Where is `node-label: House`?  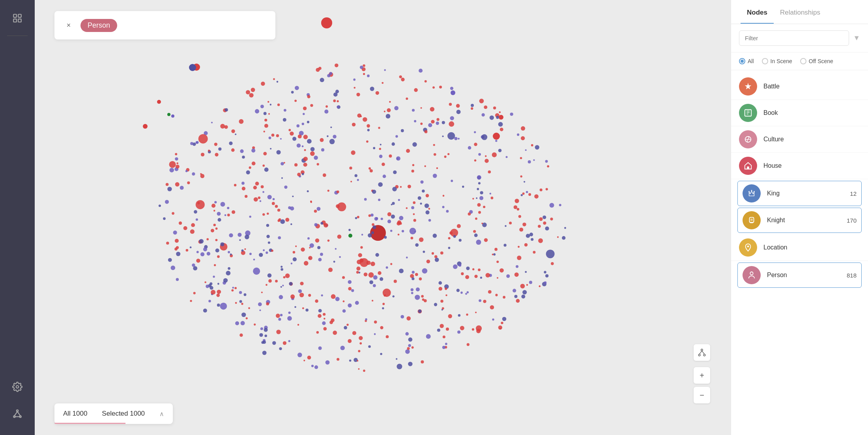 node-label: House is located at coordinates (812, 166).